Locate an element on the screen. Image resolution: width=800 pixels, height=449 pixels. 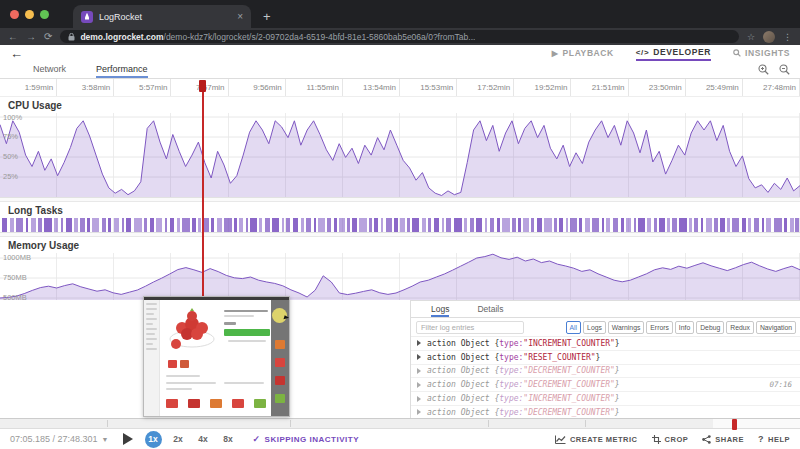
speed-button-8x: 8x is located at coordinates (228, 440).